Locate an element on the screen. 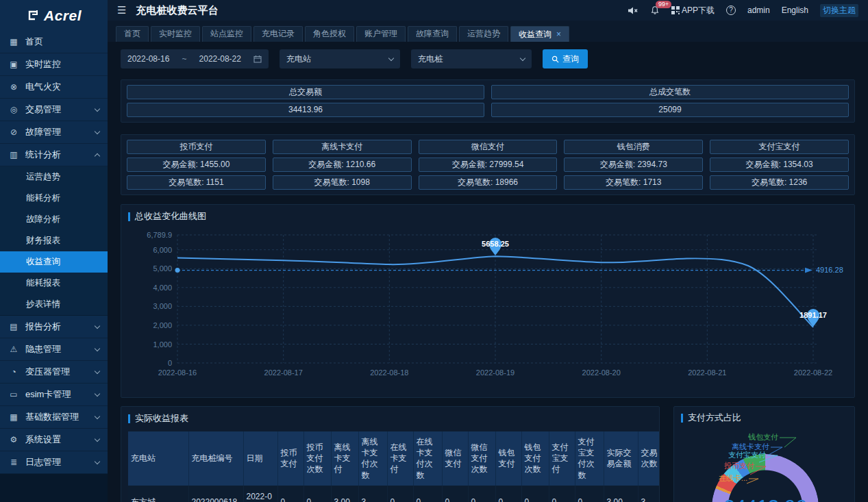 This screenshot has width=868, height=502. tab: 角色授权 is located at coordinates (330, 34).